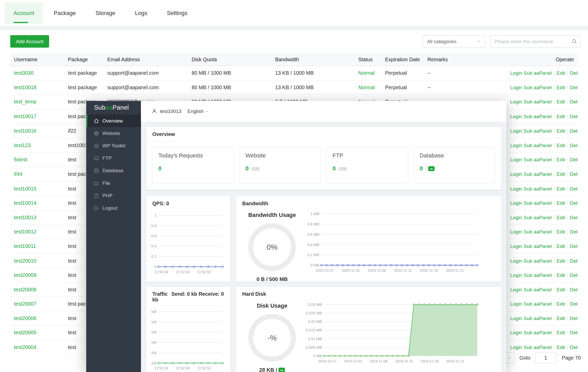 The width and height of the screenshot is (588, 372). Describe the element at coordinates (25, 102) in the screenshot. I see `username-link: test_temp` at that location.